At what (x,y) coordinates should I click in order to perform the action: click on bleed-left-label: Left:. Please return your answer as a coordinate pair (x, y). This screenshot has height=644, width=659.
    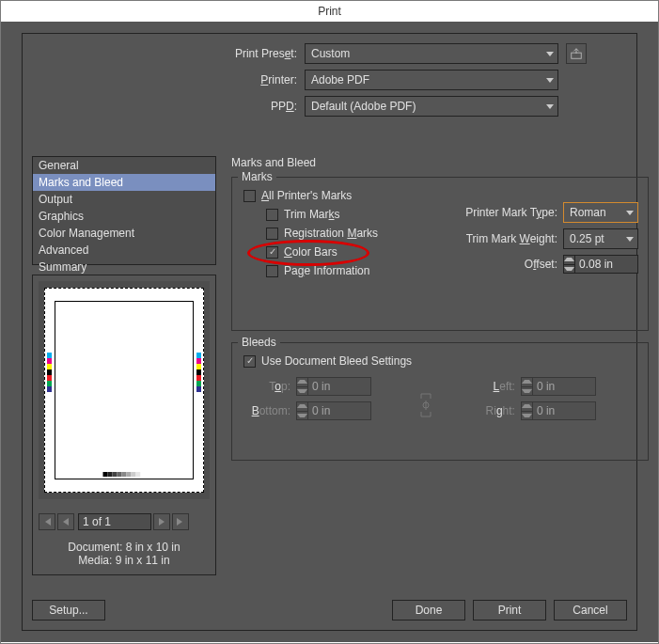
    Looking at the image, I should click on (492, 386).